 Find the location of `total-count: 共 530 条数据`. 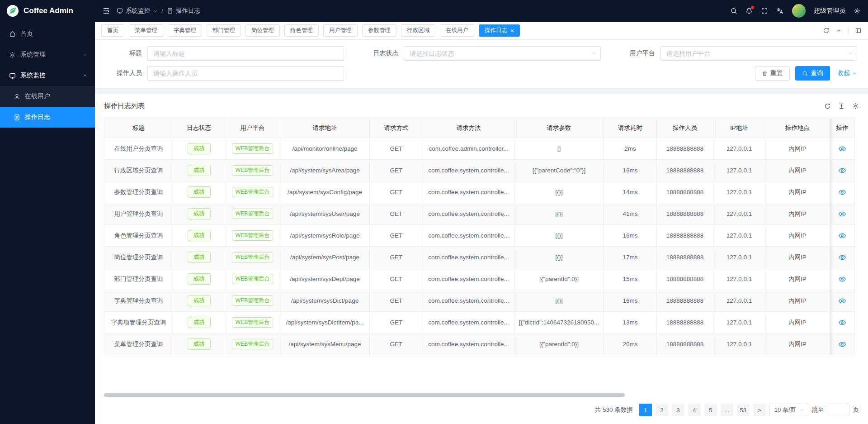

total-count: 共 530 条数据 is located at coordinates (614, 410).